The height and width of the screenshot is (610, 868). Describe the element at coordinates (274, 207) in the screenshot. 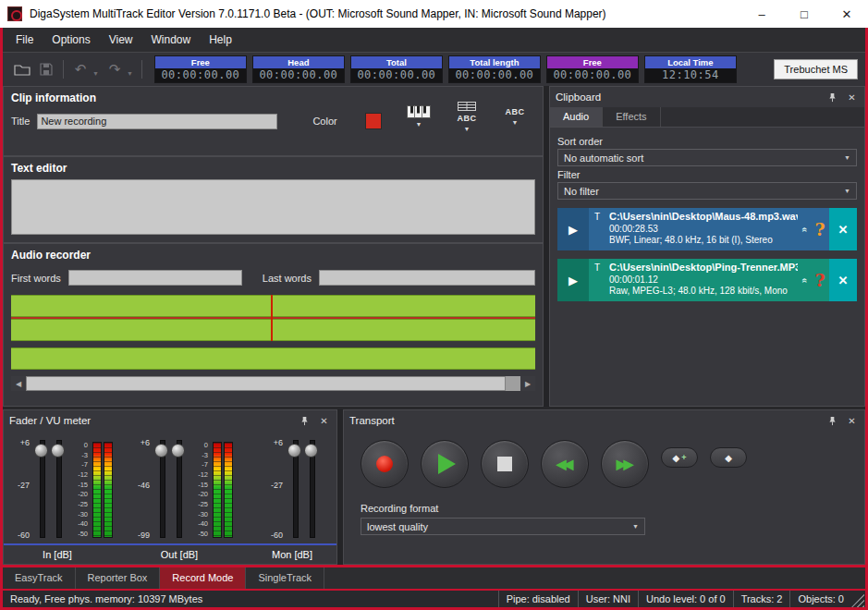

I see `text-editor-area` at that location.